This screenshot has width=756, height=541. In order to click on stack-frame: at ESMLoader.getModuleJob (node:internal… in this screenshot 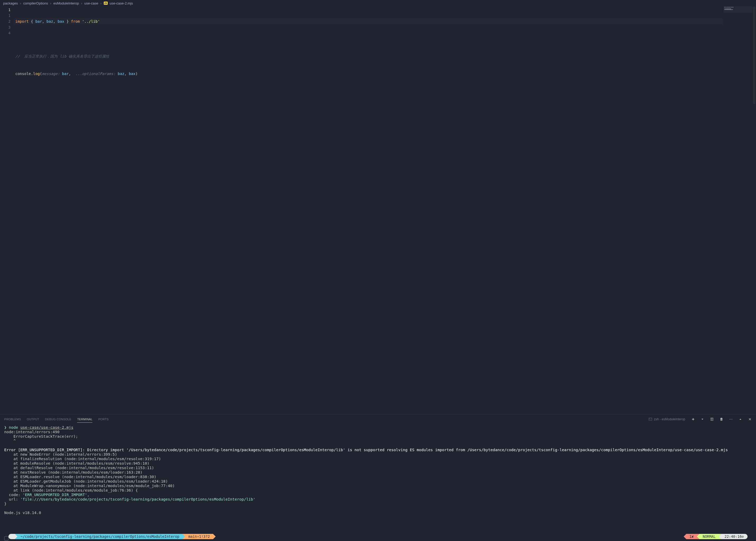, I will do `click(86, 481)`.